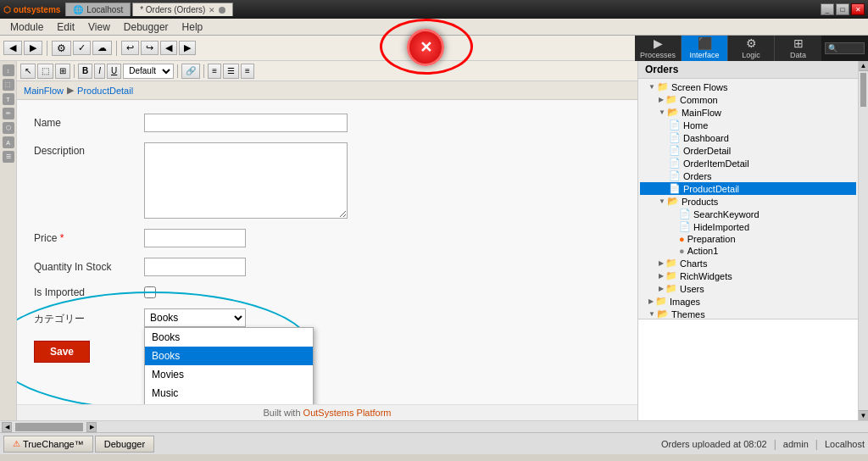 Image resolution: width=868 pixels, height=461 pixels. I want to click on tab-localhost: 🌐 Localhost, so click(98, 9).